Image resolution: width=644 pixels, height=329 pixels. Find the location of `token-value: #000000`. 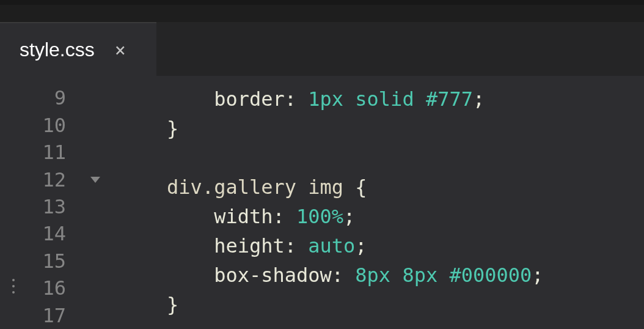

token-value: #000000 is located at coordinates (490, 275).